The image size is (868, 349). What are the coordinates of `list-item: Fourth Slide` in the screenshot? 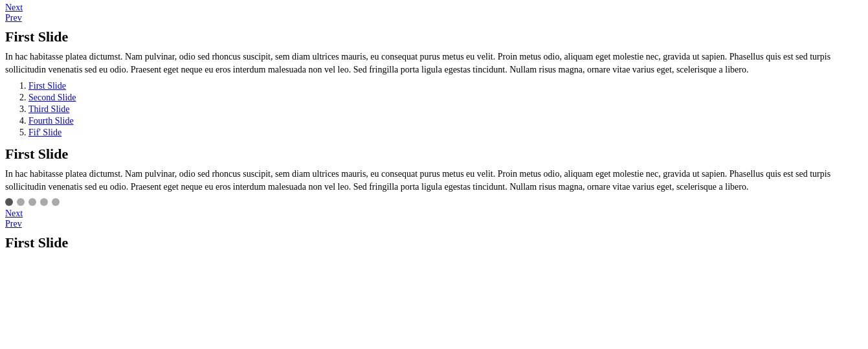 It's located at (445, 121).